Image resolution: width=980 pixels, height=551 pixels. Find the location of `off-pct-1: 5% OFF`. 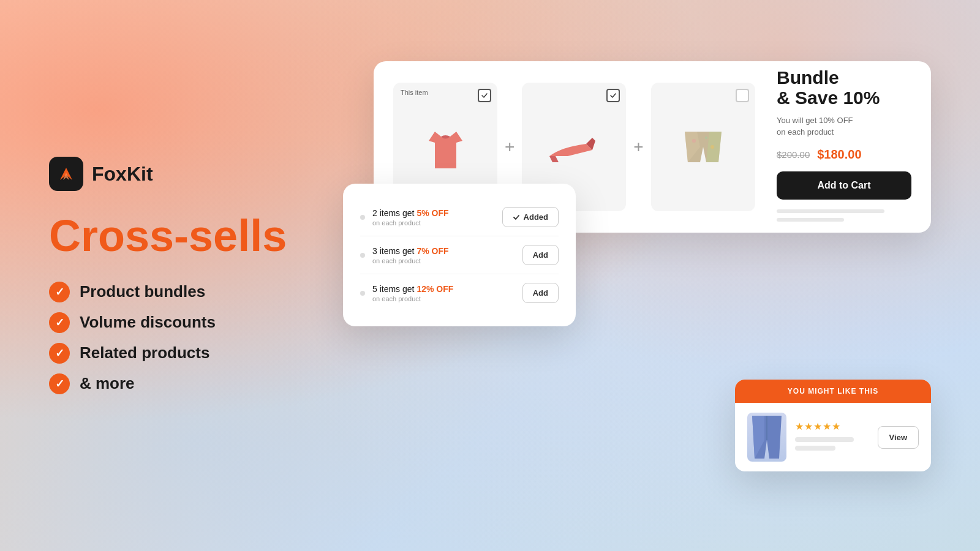

off-pct-1: 5% OFF is located at coordinates (432, 213).